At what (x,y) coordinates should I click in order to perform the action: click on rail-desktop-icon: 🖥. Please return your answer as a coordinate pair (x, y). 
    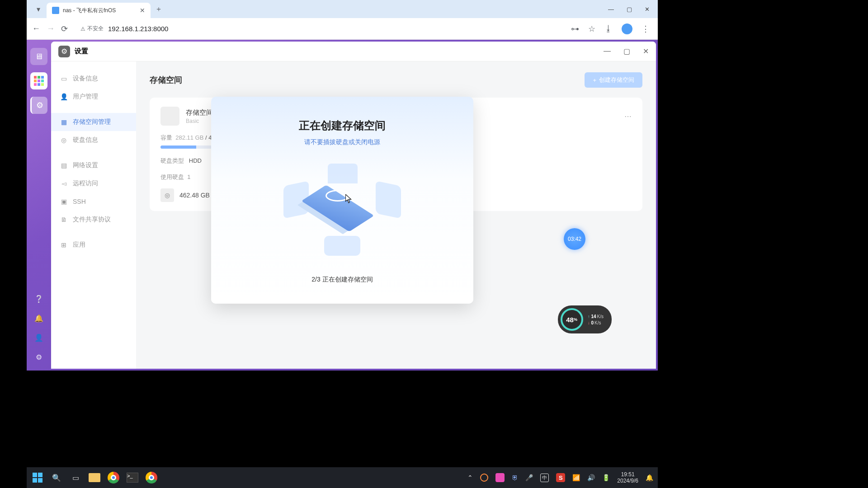
    Looking at the image, I should click on (39, 56).